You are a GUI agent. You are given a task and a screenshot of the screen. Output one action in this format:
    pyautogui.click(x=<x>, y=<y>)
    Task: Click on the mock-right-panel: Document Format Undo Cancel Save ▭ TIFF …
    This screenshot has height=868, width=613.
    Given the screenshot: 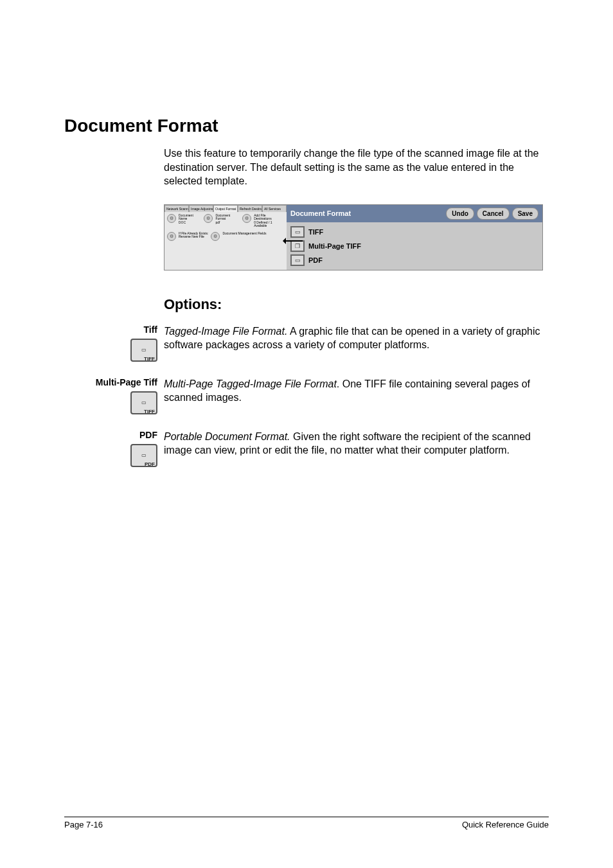 What is the action you would take?
    pyautogui.click(x=414, y=238)
    